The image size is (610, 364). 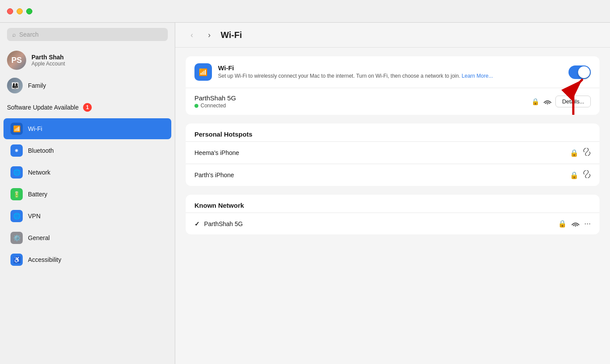 I want to click on known-network-row: ✓ ParthShah 5G 🔒 ···, so click(x=392, y=223).